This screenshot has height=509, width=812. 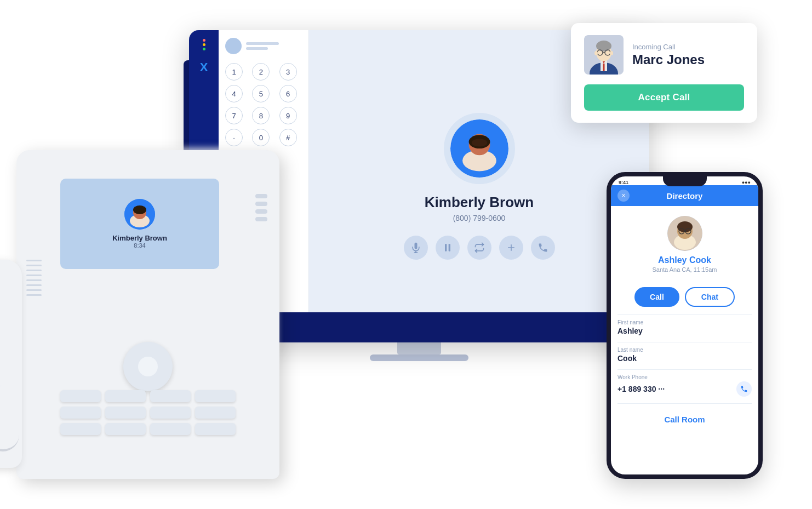 What do you see at coordinates (685, 196) in the screenshot?
I see `mobile-header: × Directory` at bounding box center [685, 196].